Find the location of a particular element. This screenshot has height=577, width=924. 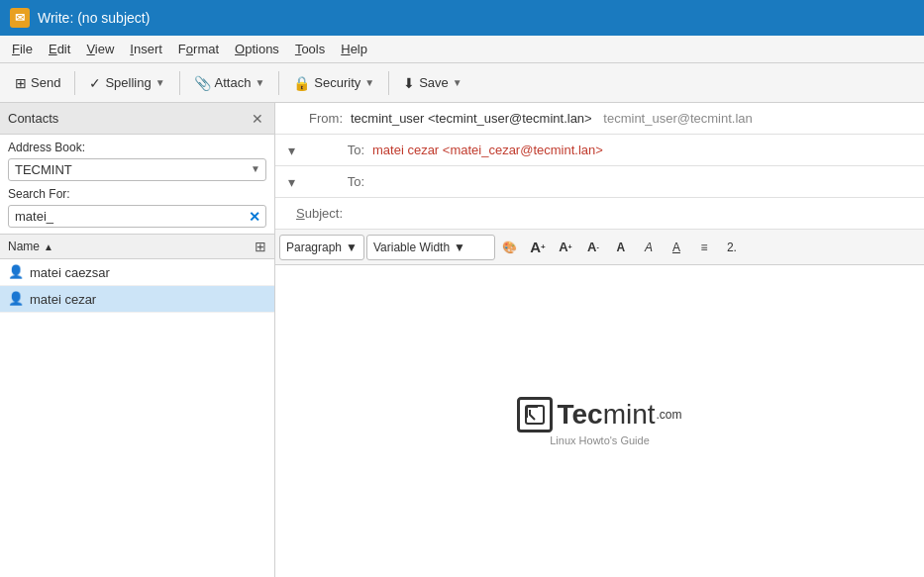

security-button: 🔒 Security ▼ is located at coordinates (334, 83).